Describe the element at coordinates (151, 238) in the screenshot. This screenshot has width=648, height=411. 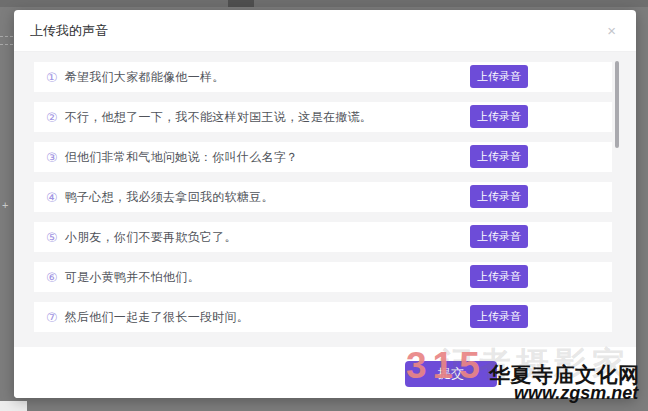
I see `sentence-text: 小朋友，你们不要再欺负它了。` at that location.